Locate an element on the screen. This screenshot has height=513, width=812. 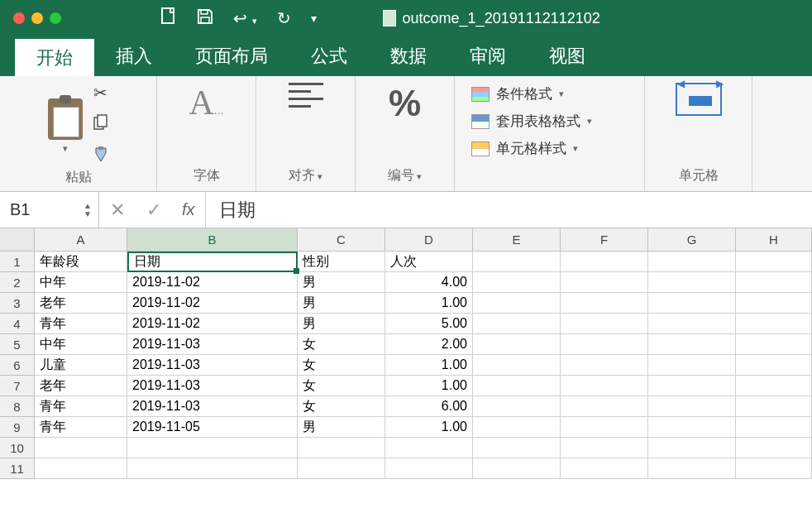
cell-A5: 中年 is located at coordinates (81, 344).